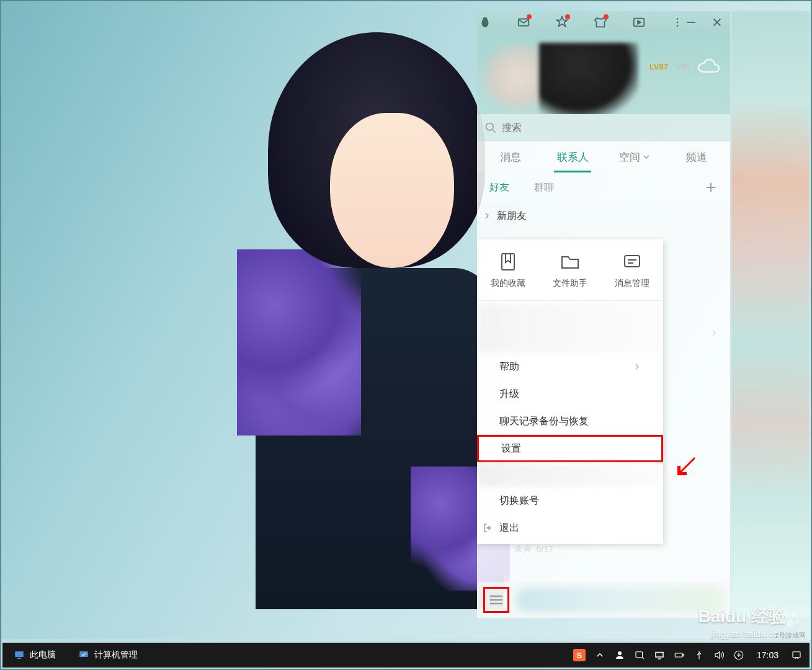 The height and width of the screenshot is (670, 812). I want to click on qq-titlebar, so click(604, 22).